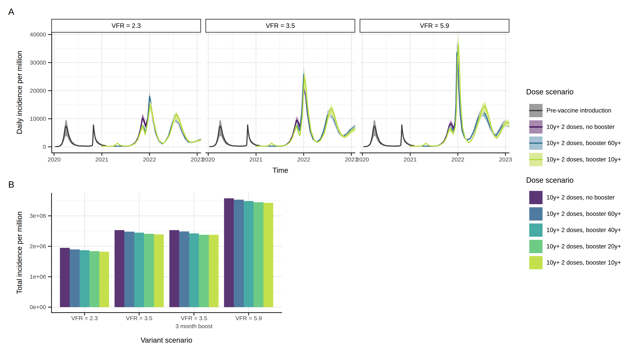  Describe the element at coordinates (74, 278) in the screenshot. I see `bar-2.3-s1` at that location.